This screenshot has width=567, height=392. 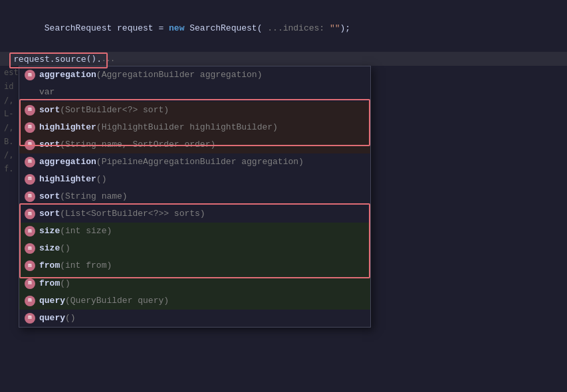 I want to click on autocomplete-item-5: m aggregation(PipelineAggregationBuilder…, so click(x=195, y=162).